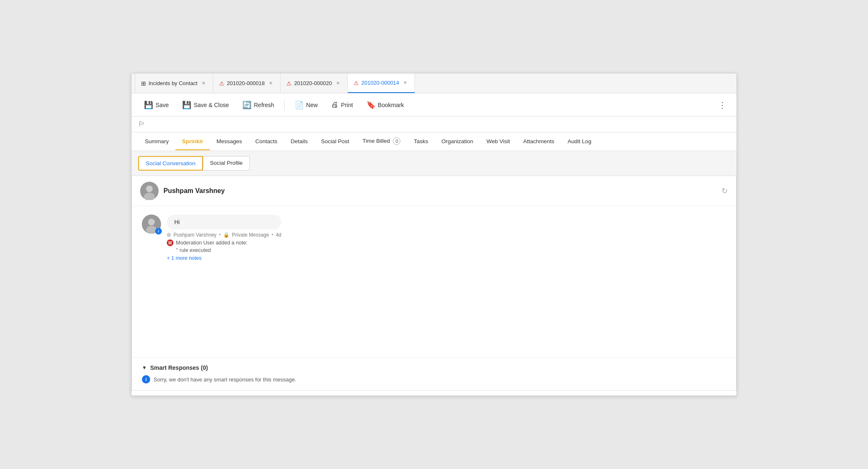  I want to click on refresh-button: 🔄 Refresh, so click(258, 105).